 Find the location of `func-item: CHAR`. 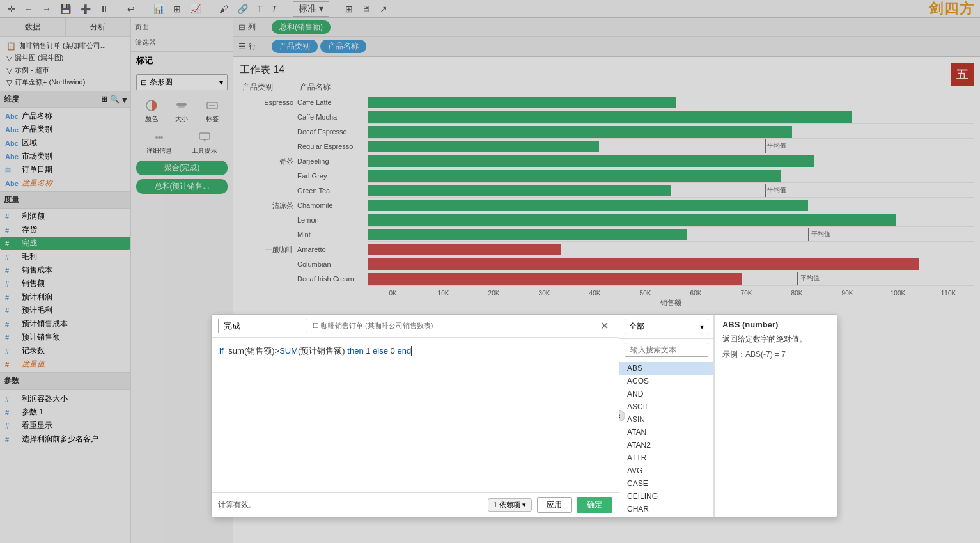

func-item: CHAR is located at coordinates (666, 509).